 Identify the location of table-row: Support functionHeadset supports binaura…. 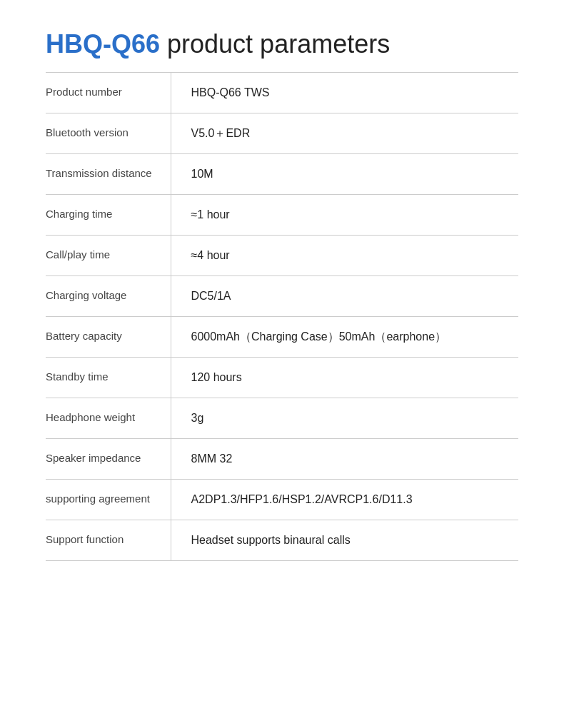
(282, 541).